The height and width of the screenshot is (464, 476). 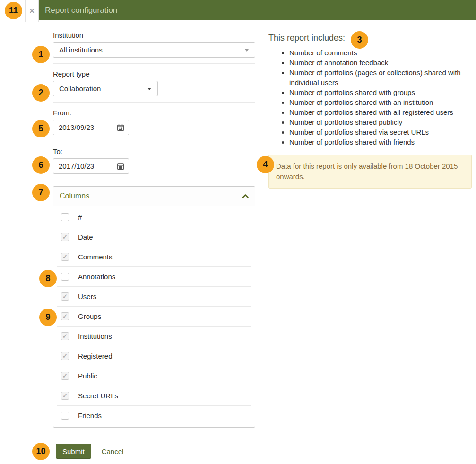 What do you see at coordinates (87, 297) in the screenshot?
I see `checkbox-label: Users` at bounding box center [87, 297].